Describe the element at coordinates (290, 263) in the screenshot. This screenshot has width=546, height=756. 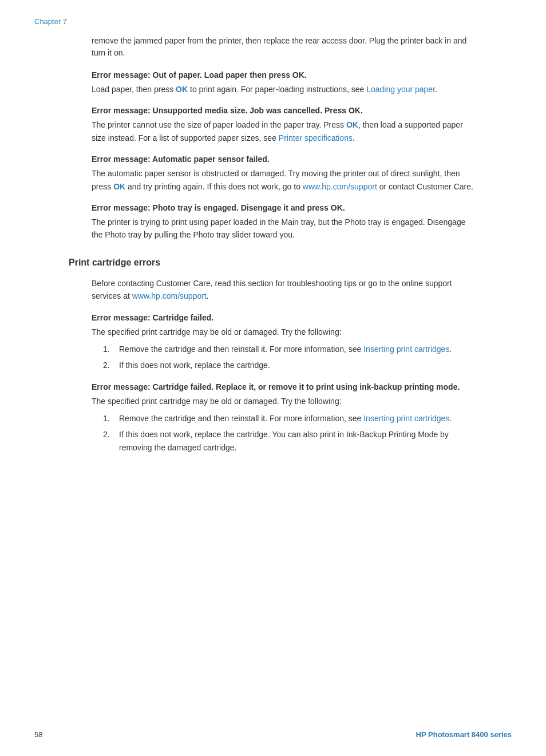
I see `print-cartridge-heading: Print cartridge errors` at that location.